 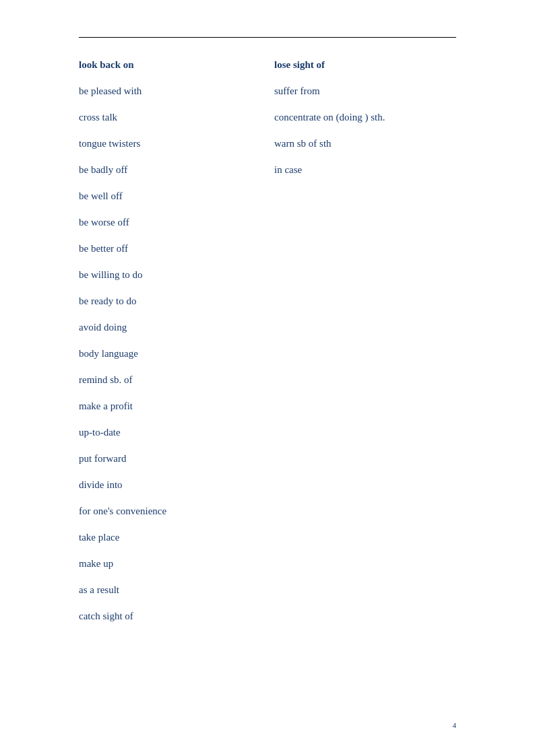 What do you see at coordinates (170, 144) in the screenshot?
I see `phrase-tongue-twisters: tongue twisters` at bounding box center [170, 144].